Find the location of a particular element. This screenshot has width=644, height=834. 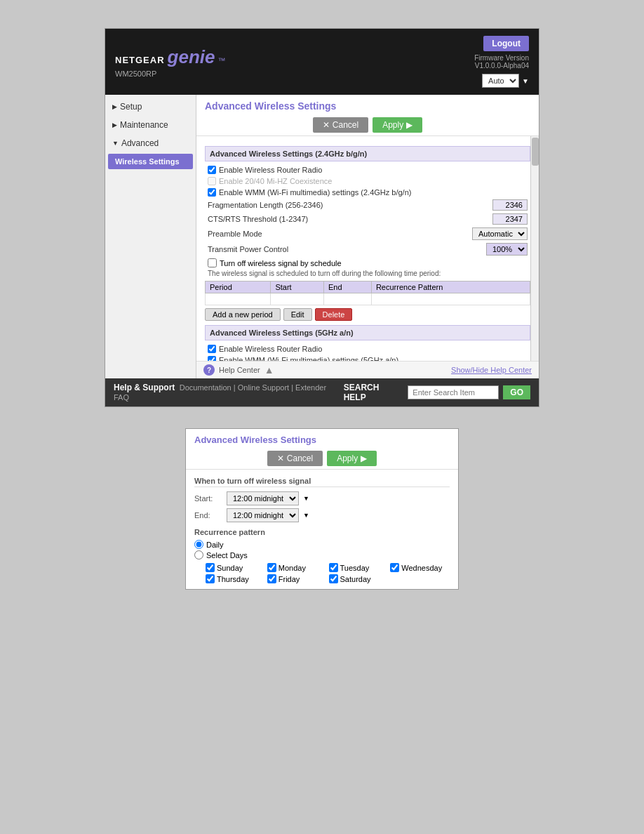

scrollbar-thumb is located at coordinates (535, 152).